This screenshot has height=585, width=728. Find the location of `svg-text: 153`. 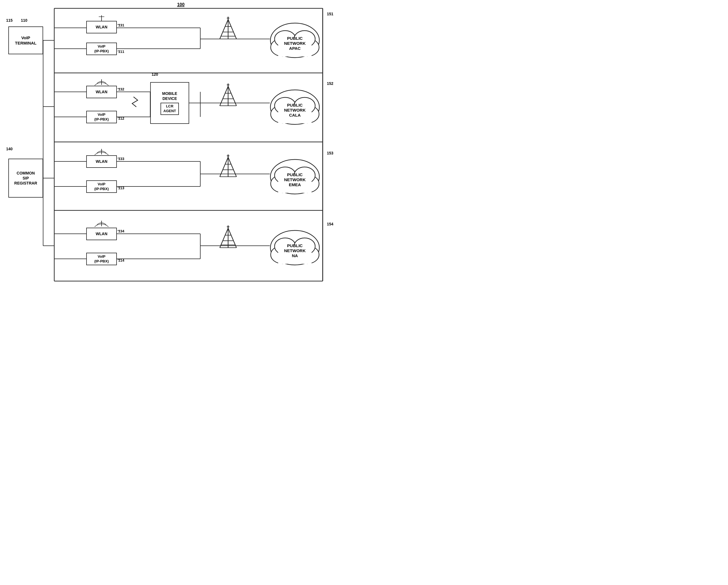

svg-text: 153 is located at coordinates (330, 153).